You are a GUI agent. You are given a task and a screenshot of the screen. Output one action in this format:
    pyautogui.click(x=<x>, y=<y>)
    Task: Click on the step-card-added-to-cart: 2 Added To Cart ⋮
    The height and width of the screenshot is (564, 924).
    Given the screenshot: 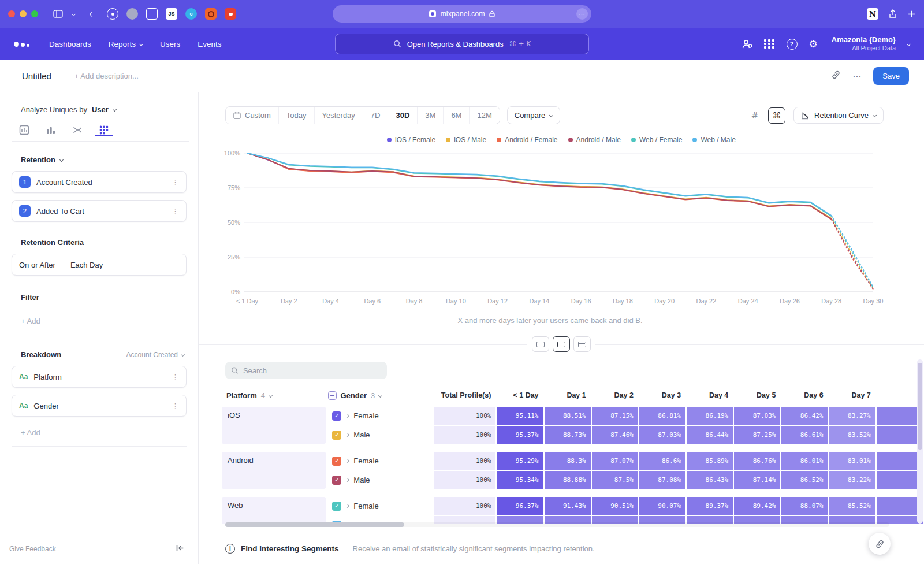 What is the action you would take?
    pyautogui.click(x=99, y=211)
    